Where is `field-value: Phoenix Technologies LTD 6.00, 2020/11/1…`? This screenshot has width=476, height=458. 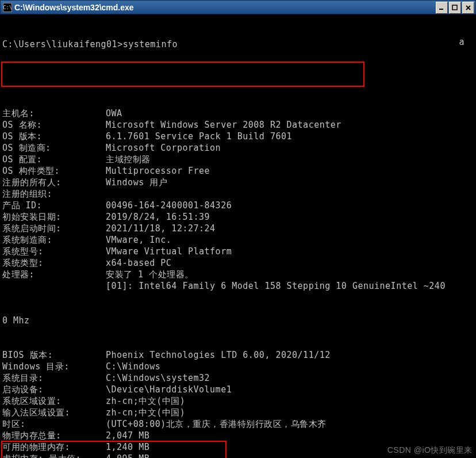 field-value: Phoenix Technologies LTD 6.00, 2020/11/1… is located at coordinates (218, 355).